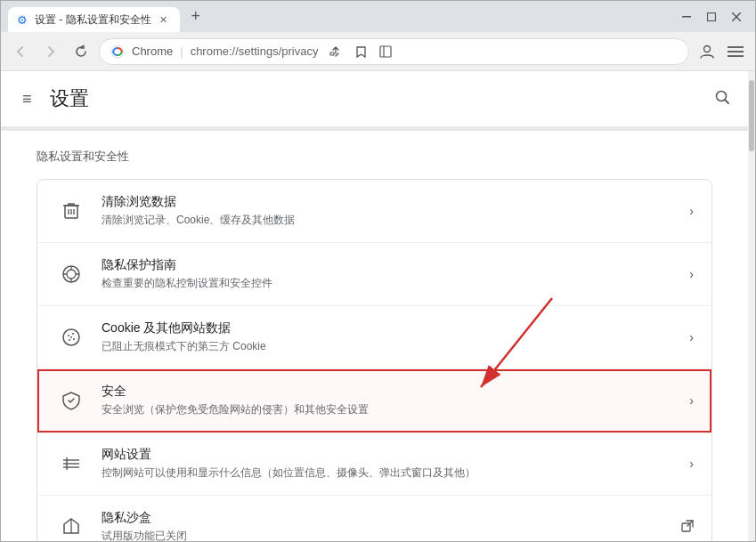  What do you see at coordinates (390, 455) in the screenshot?
I see `site-settings-title: 网站设置` at bounding box center [390, 455].